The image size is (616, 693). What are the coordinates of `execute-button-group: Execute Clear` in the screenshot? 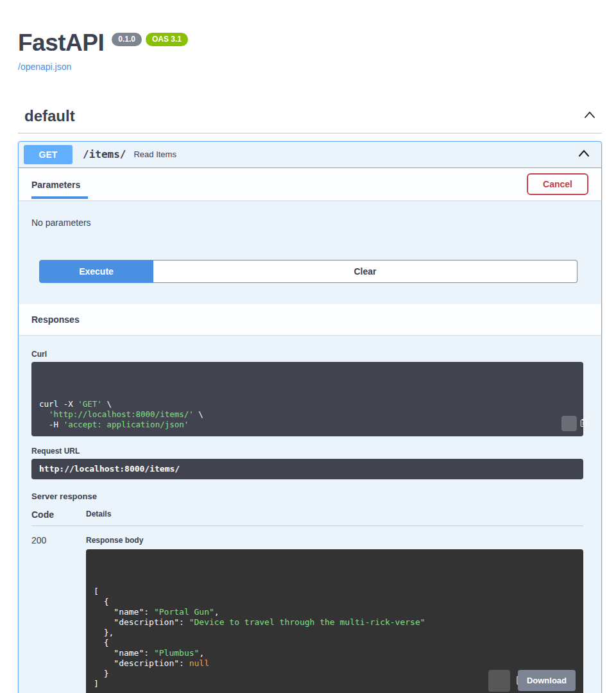 It's located at (310, 266).